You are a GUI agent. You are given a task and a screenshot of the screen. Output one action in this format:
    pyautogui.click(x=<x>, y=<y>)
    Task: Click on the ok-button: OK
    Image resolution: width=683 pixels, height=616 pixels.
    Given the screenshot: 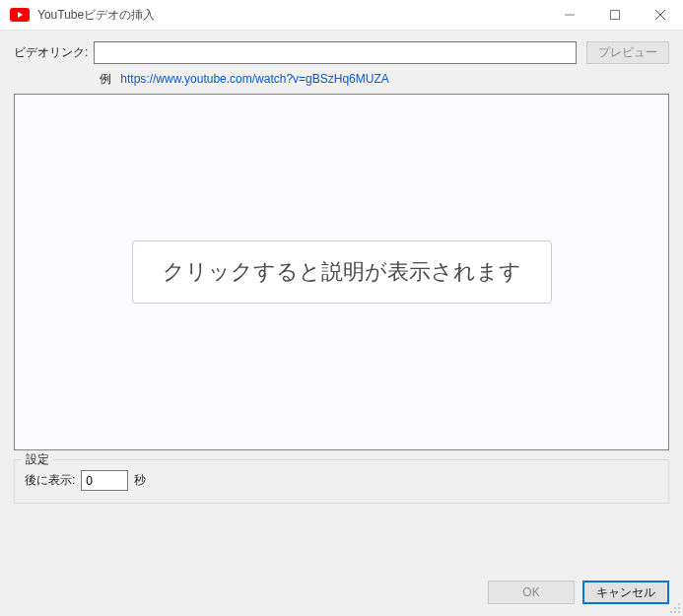 What is the action you would take?
    pyautogui.click(x=531, y=592)
    